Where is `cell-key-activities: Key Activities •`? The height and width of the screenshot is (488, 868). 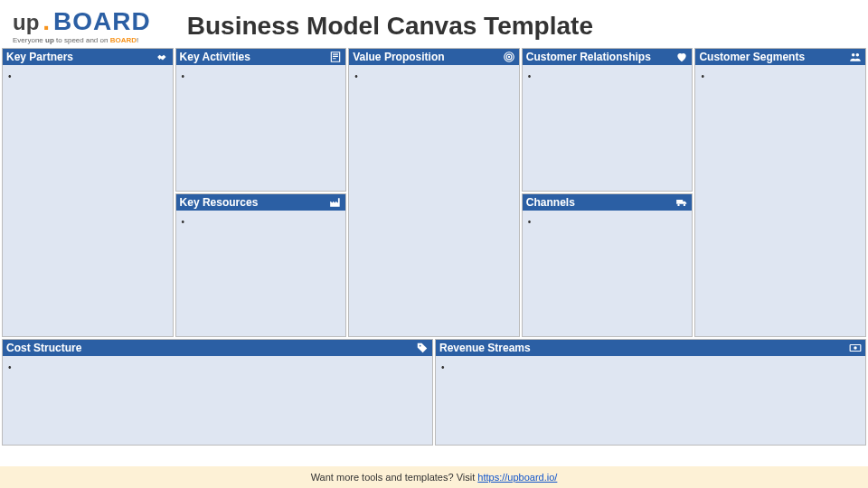
cell-key-activities: Key Activities • is located at coordinates (261, 119).